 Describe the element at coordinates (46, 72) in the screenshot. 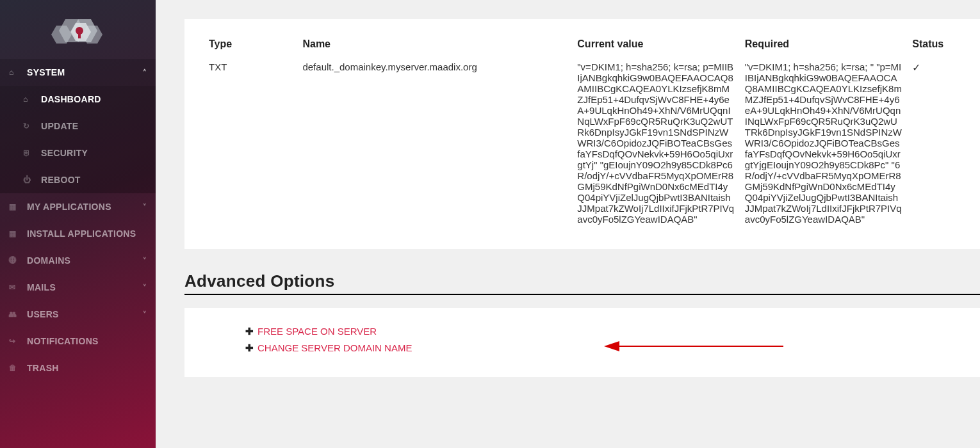

I see `nav-label: SYSTEM` at that location.